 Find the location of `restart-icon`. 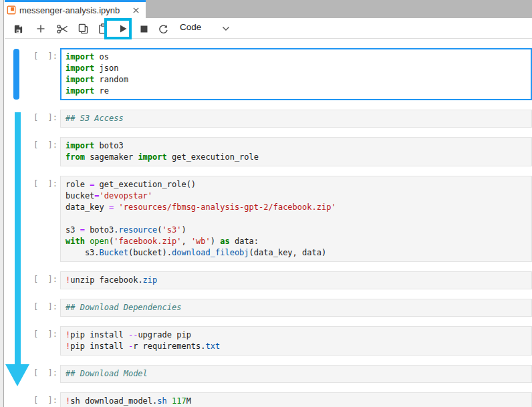

restart-icon is located at coordinates (163, 29).